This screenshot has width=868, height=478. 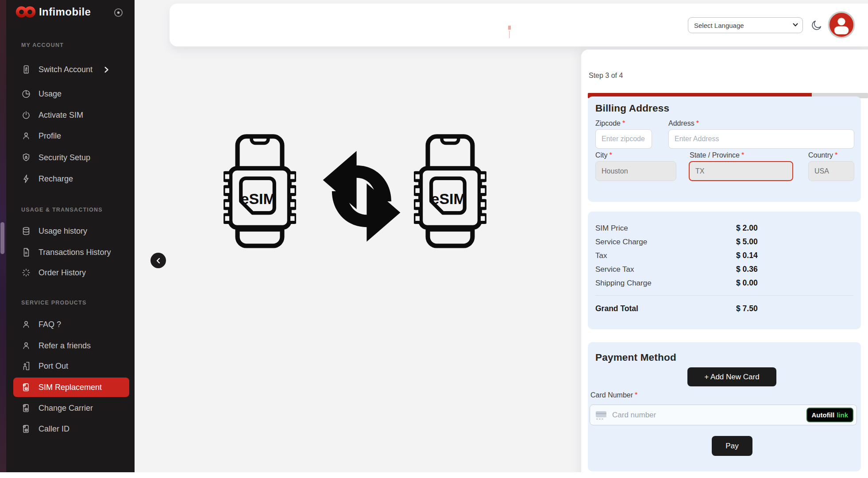 What do you see at coordinates (106, 70) in the screenshot?
I see `chevron-right-icon` at bounding box center [106, 70].